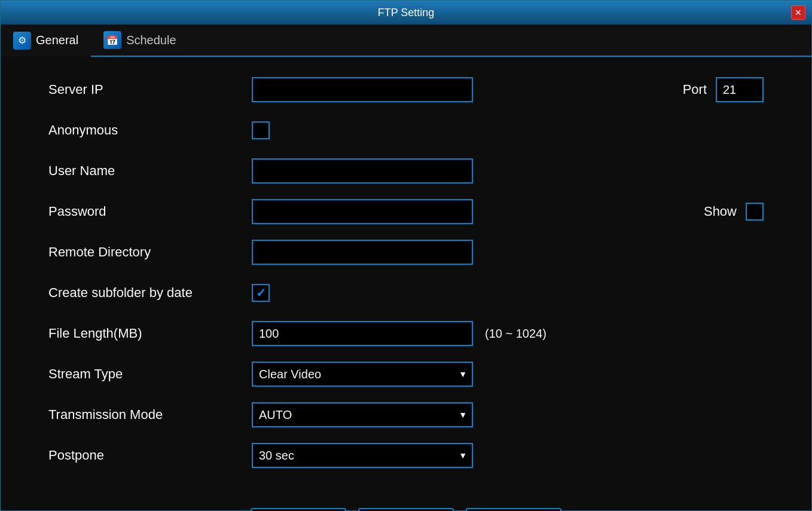  Describe the element at coordinates (298, 509) in the screenshot. I see `test-button: Test` at that location.